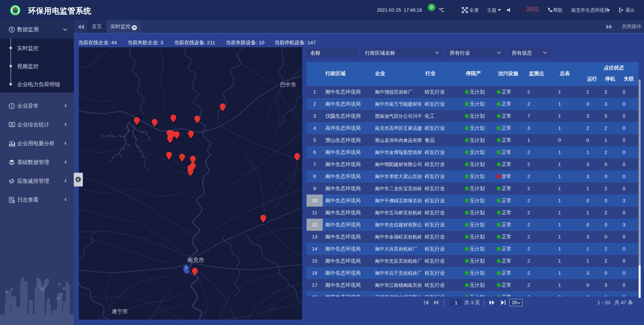  What do you see at coordinates (120, 311) in the screenshot?
I see `svg-text: 遂宁市` at bounding box center [120, 311].